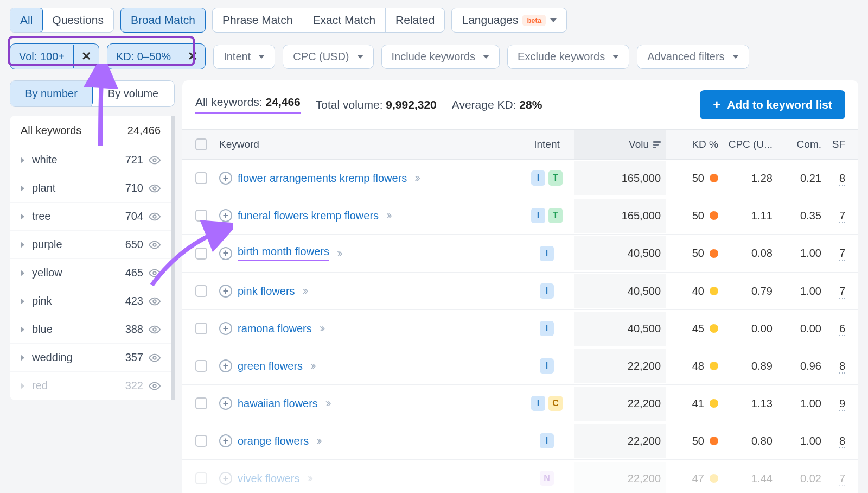  Describe the element at coordinates (91, 245) in the screenshot. I see `sidebar-item-purple: purple650` at that location.